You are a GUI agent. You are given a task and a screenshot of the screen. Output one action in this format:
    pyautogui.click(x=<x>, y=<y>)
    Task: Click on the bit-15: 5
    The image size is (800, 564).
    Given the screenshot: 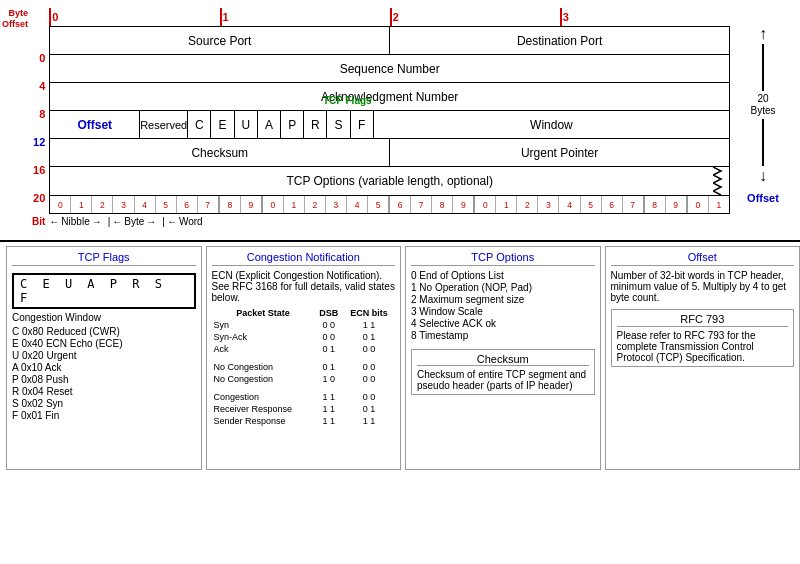 What is the action you would take?
    pyautogui.click(x=379, y=204)
    